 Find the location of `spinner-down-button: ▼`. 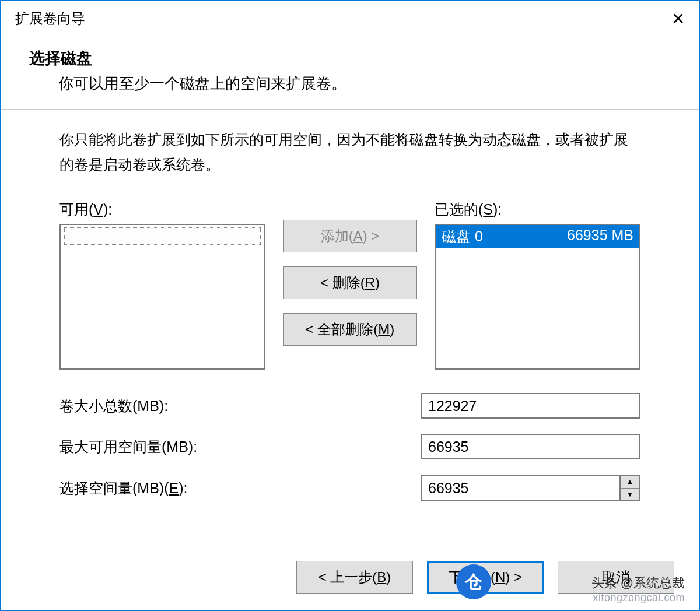

spinner-down-button: ▼ is located at coordinates (630, 494).